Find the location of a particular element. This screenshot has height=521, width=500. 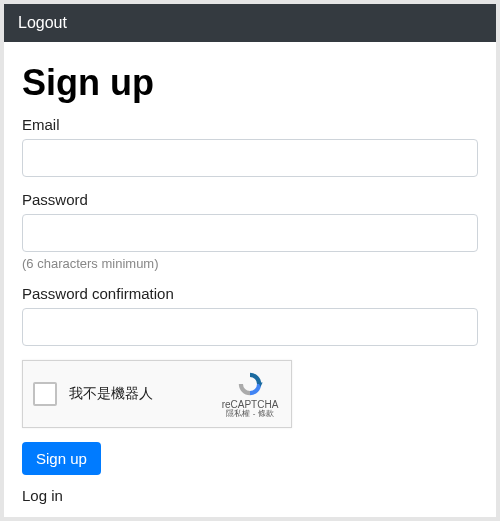

recaptcha-links: 隱私權 - 條款 is located at coordinates (250, 414).